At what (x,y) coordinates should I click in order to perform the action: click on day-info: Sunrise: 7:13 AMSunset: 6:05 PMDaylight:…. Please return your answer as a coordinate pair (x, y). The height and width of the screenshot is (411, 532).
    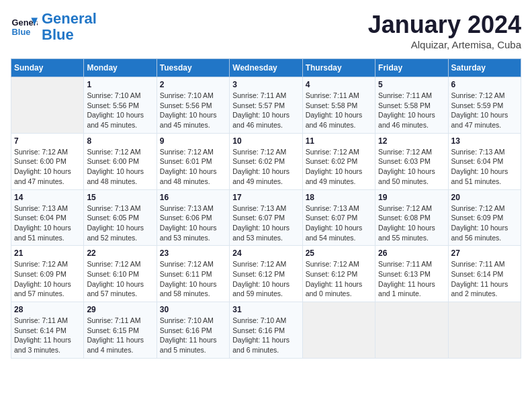
    Looking at the image, I should click on (120, 223).